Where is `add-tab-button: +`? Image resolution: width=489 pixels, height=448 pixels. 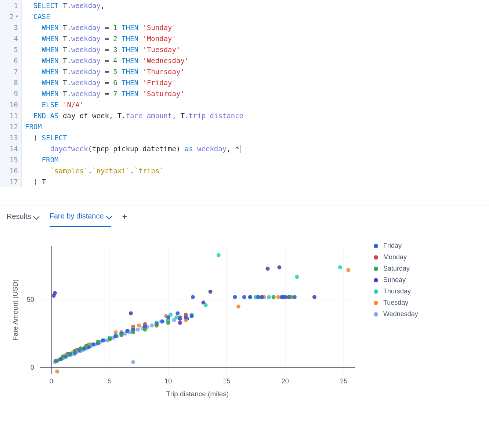
add-tab-button: + is located at coordinates (125, 217).